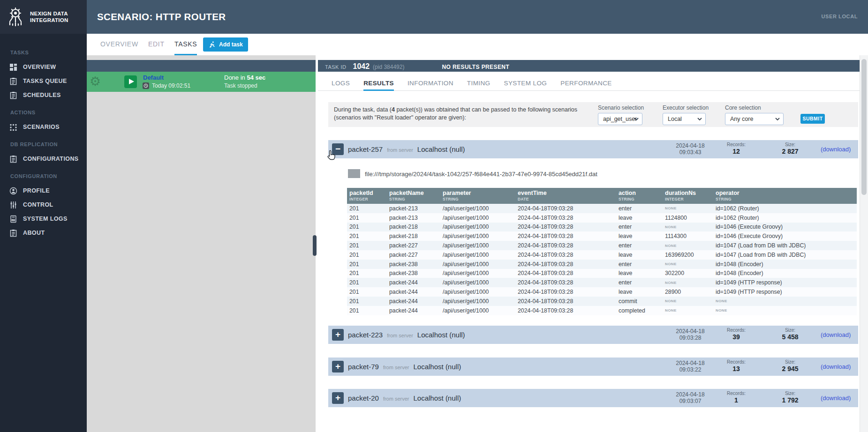 The height and width of the screenshot is (432, 868). Describe the element at coordinates (864, 127) in the screenshot. I see `scrollbar-thumb` at that location.